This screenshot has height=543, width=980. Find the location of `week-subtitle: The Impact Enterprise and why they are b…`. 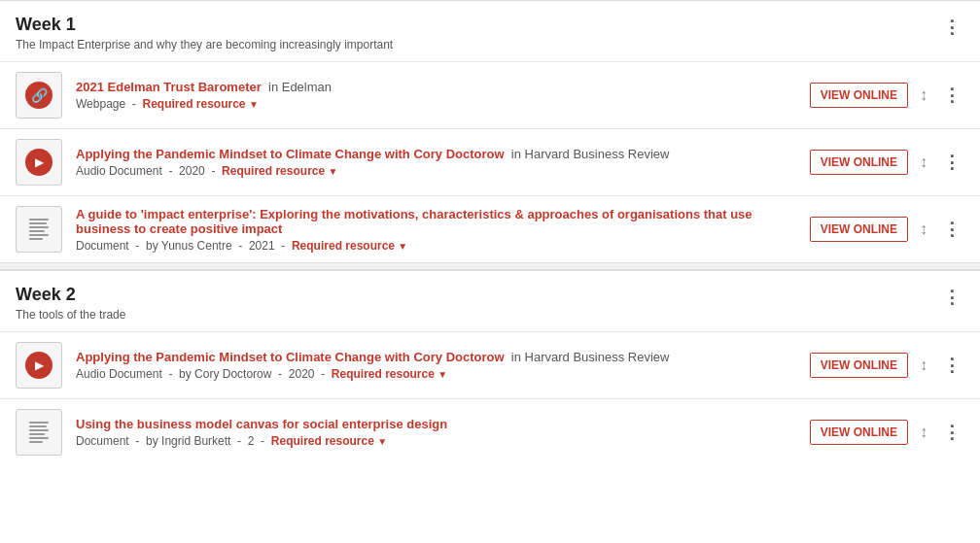

week-subtitle: The Impact Enterprise and why they are b… is located at coordinates (204, 45).